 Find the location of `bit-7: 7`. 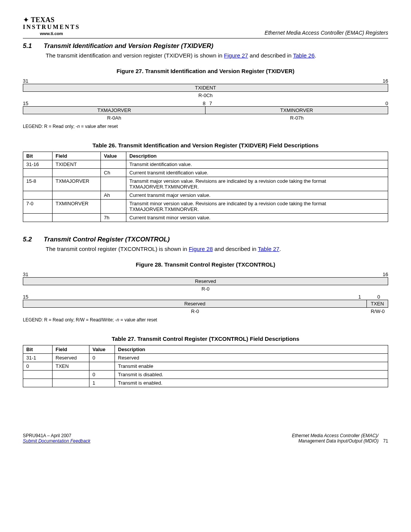

bit-7: 7 is located at coordinates (211, 104).